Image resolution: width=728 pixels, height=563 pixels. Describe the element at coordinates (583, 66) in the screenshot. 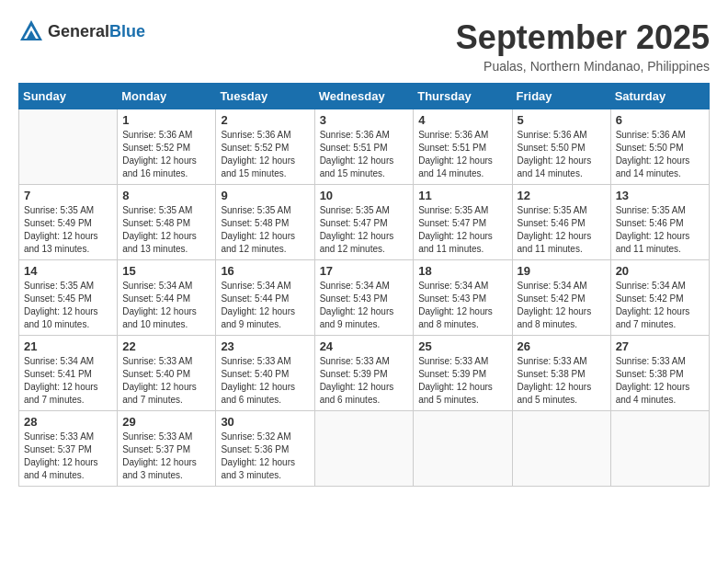

I see `location-title: Pualas, Northern Mindanao, Philippines` at that location.